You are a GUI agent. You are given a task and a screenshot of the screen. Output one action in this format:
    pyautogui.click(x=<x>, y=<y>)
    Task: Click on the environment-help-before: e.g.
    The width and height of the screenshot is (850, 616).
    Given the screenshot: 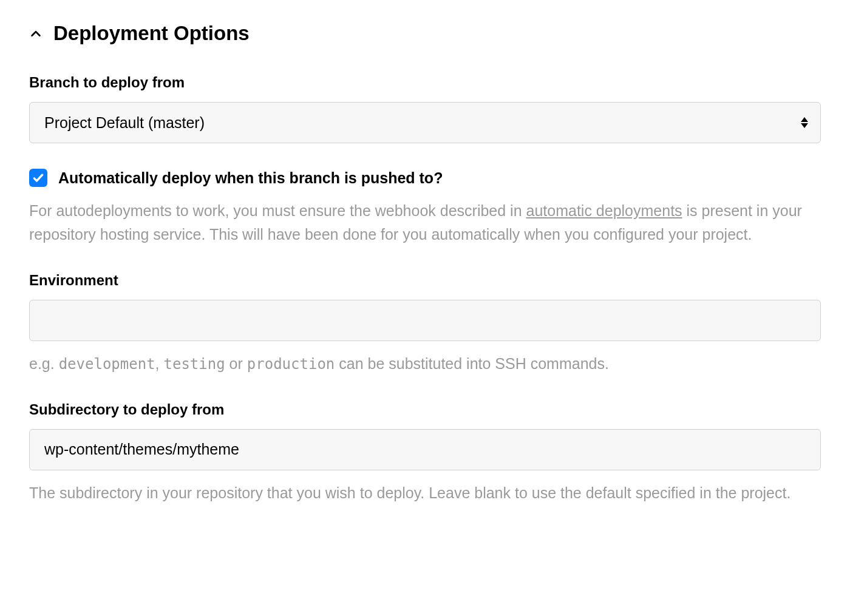 What is the action you would take?
    pyautogui.click(x=44, y=364)
    